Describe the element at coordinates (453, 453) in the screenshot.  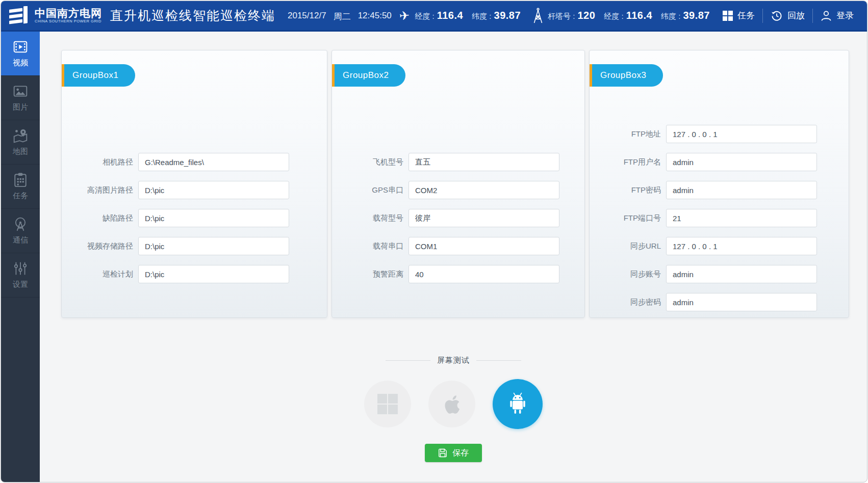
I see `save-button: 保存` at that location.